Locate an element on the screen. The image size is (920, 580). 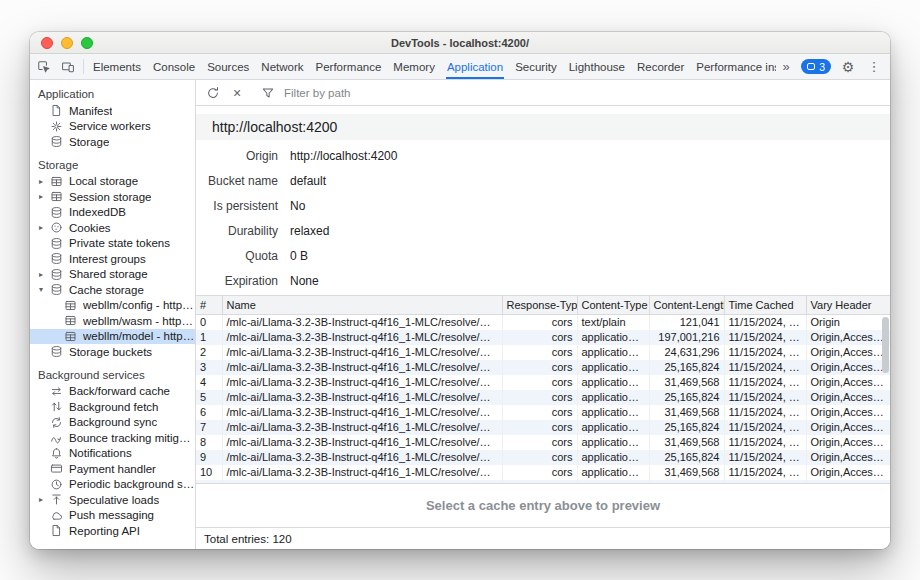
cache-entry-row: 5/mlc-ai/Llama-3.2-3B-Instruct-q4f16_1-M… is located at coordinates (543, 398).